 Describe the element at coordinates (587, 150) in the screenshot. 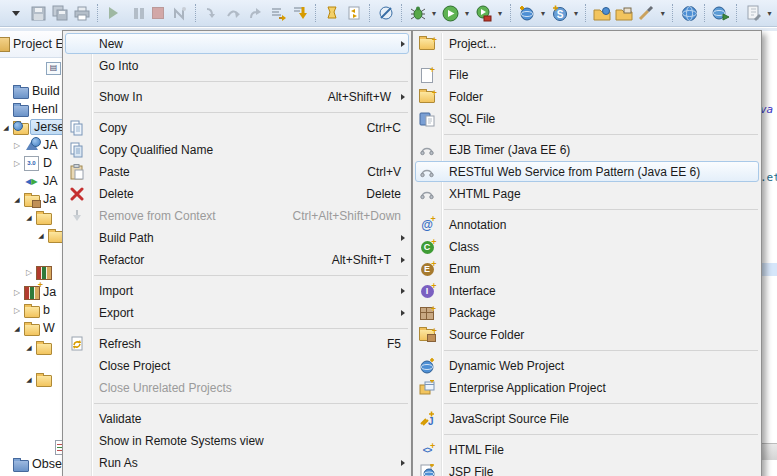

I see `menu-item-ejb-timer: EJB Timer (Java EE 6)` at that location.